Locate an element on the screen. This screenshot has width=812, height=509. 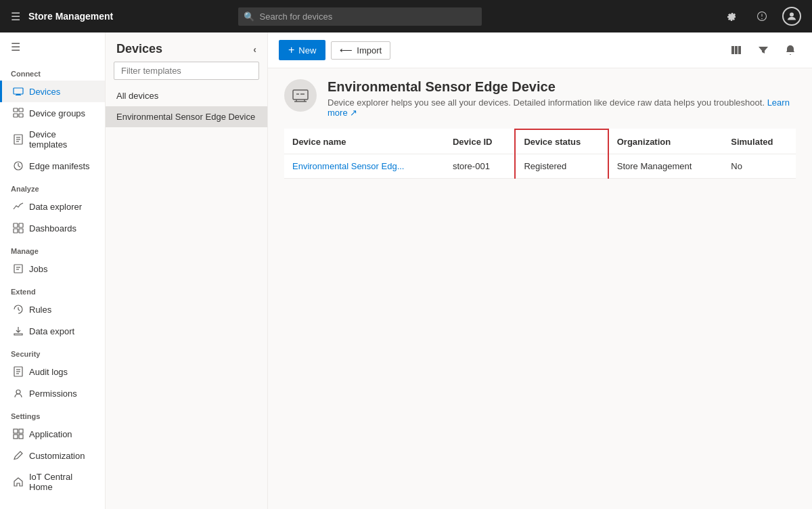
col-device-id: Device ID is located at coordinates (480, 142).